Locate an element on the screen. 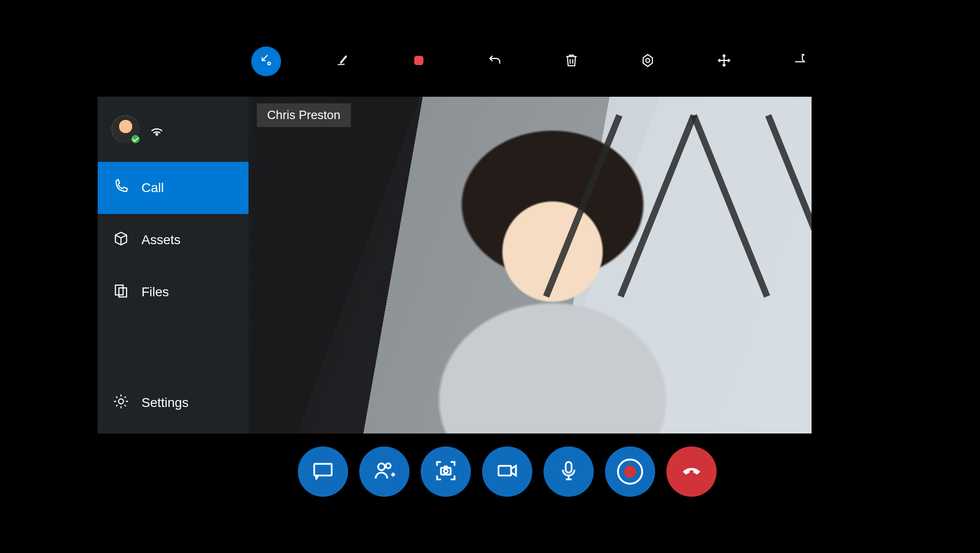  collapse-button is located at coordinates (266, 61).